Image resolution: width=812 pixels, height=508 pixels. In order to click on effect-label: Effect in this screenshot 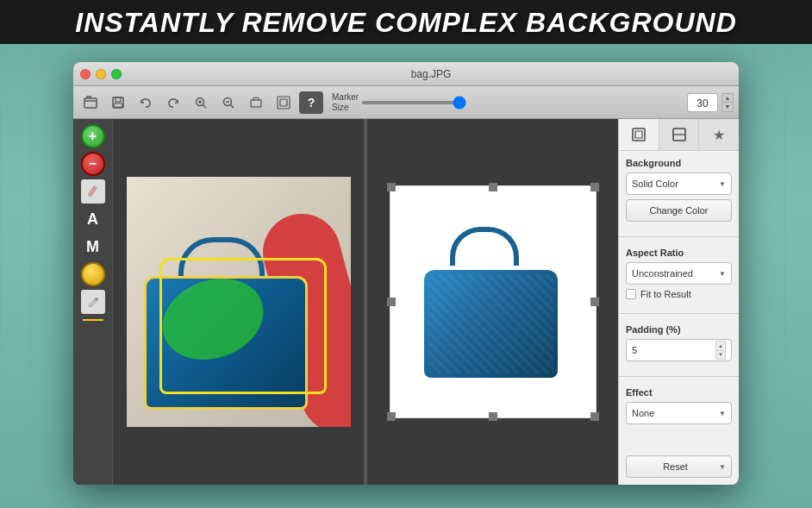, I will do `click(679, 392)`.